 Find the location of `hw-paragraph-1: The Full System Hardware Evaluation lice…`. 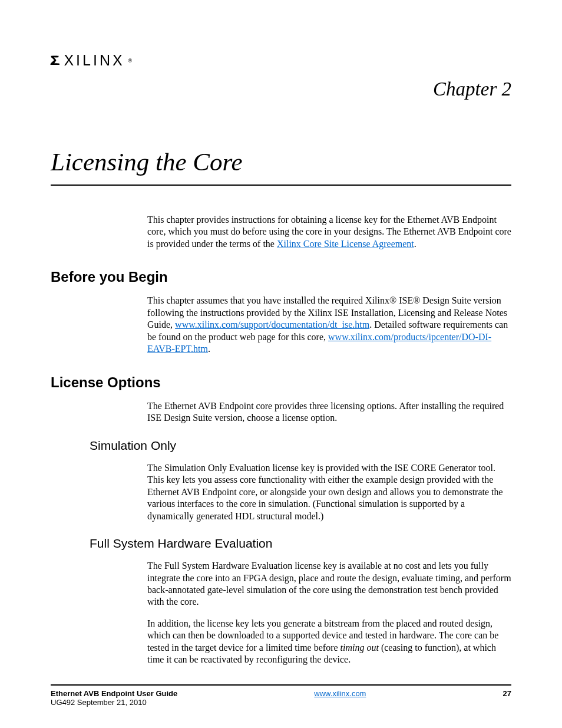

hw-paragraph-1: The Full System Hardware Evaluation lice… is located at coordinates (329, 584).